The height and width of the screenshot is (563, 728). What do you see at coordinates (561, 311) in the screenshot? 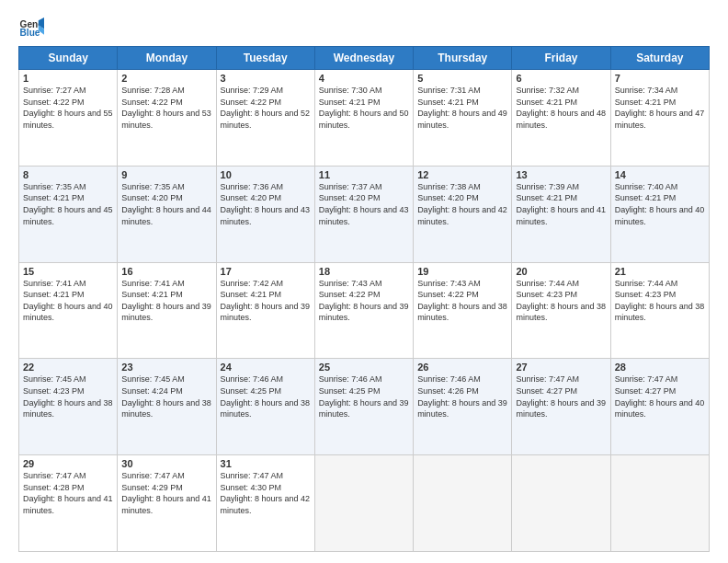
I see `calendar-cell: 20 Sunrise: 7:44 AMSunset: 4:23 PMDaylig…` at bounding box center [561, 311].